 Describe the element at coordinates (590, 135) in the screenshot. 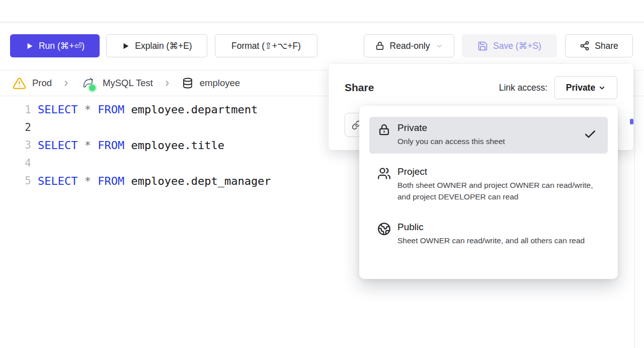

I see `check-icon` at that location.